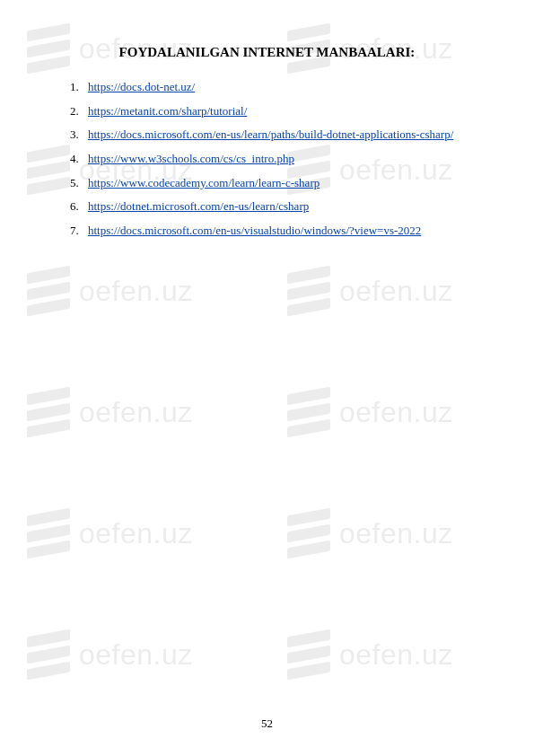 This screenshot has width=534, height=756. Describe the element at coordinates (267, 52) in the screenshot. I see `page-title: FOYDALANILGAN INTERNET MANBAALARI:` at that location.